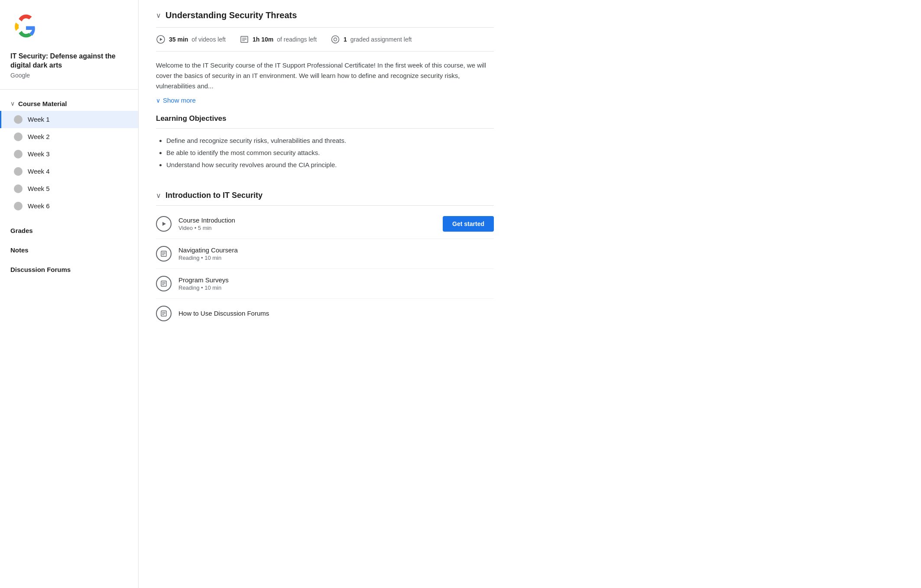 The width and height of the screenshot is (921, 588). Describe the element at coordinates (69, 250) in the screenshot. I see `sidebar-item-notes: Notes` at that location.